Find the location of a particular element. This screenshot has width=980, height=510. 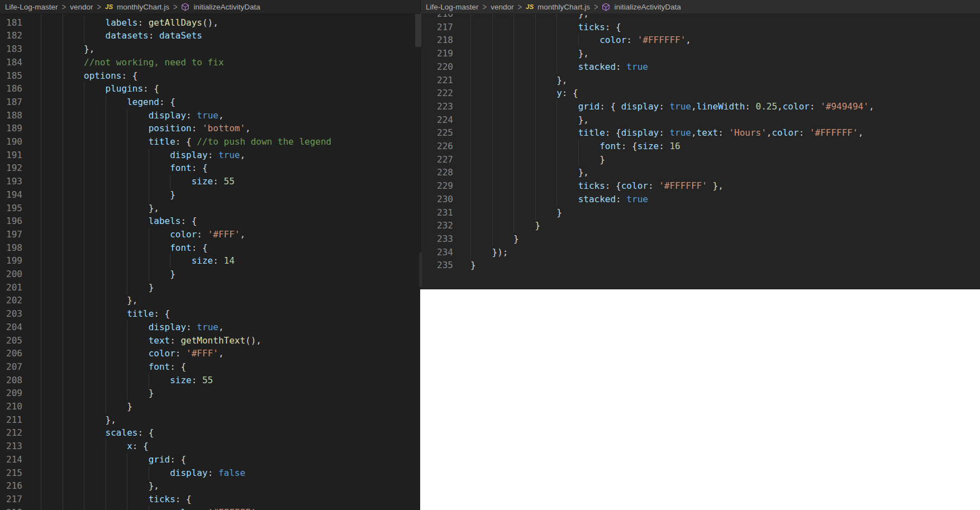

code-line: 181 labels: getAllDays(), is located at coordinates (210, 23).